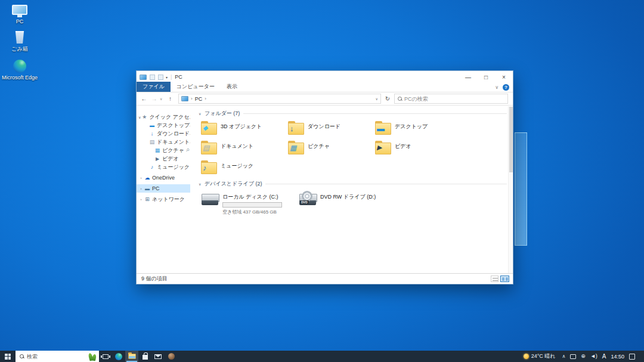 The image size is (644, 362). I want to click on scrollbar-thumb, so click(511, 140).